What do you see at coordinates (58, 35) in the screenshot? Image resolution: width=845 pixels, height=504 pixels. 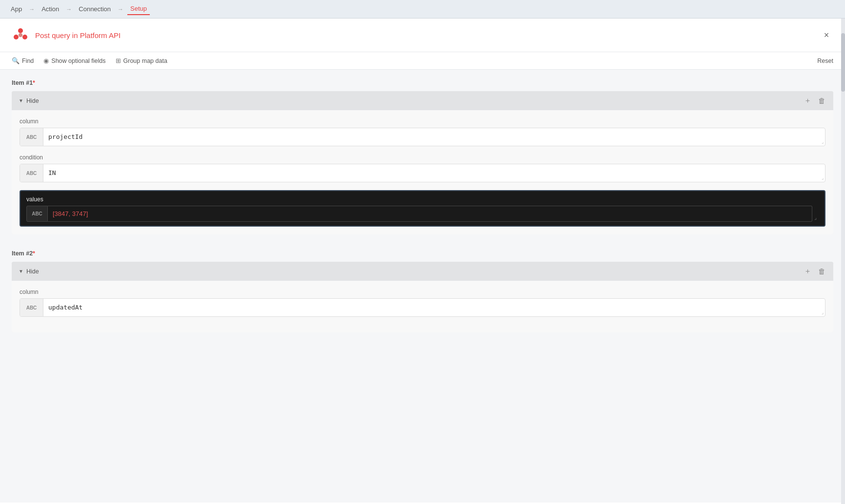 I see `modal-title-text: Post query in` at bounding box center [58, 35].